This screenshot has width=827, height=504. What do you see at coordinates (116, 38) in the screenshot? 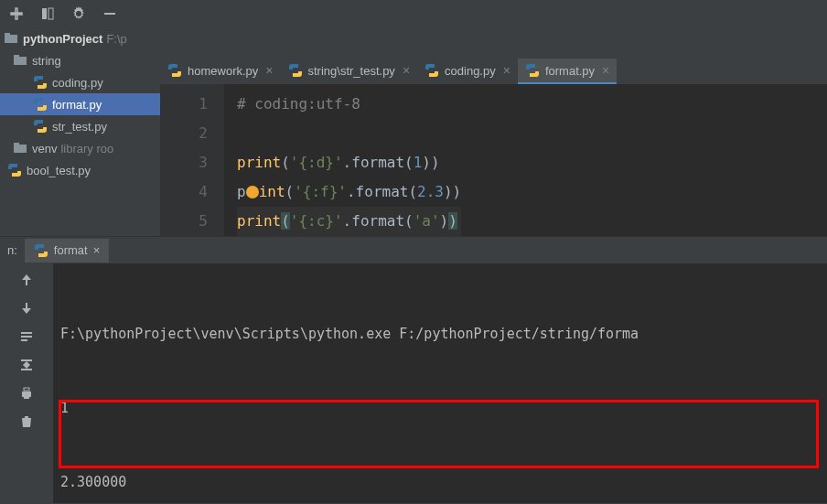
I see `project-path: F:\p` at bounding box center [116, 38].